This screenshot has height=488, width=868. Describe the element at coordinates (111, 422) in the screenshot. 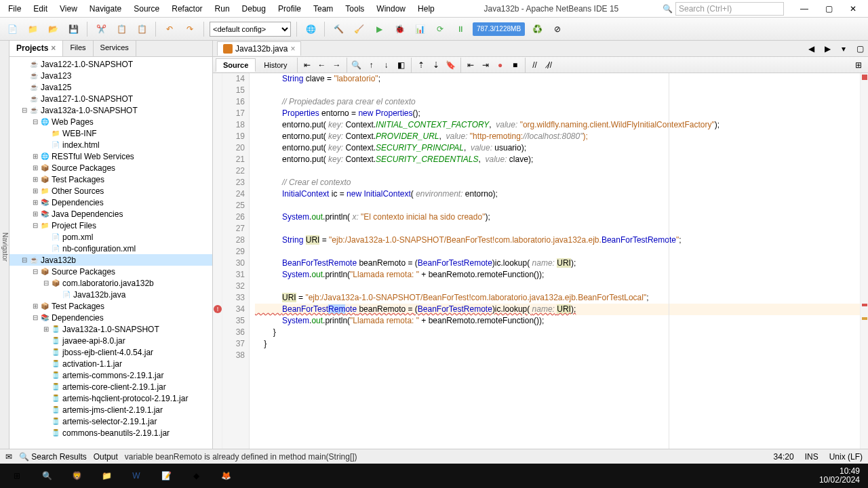

I see `tree-item: 🫙artemis-selector-2.19.1.jar` at that location.